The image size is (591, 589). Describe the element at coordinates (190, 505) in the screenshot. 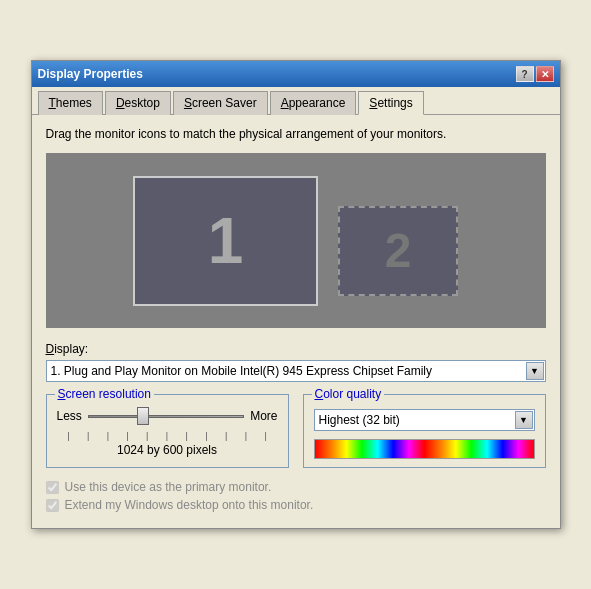

I see `extend-desktop-label: Extend my Windows desktop onto this moni…` at that location.